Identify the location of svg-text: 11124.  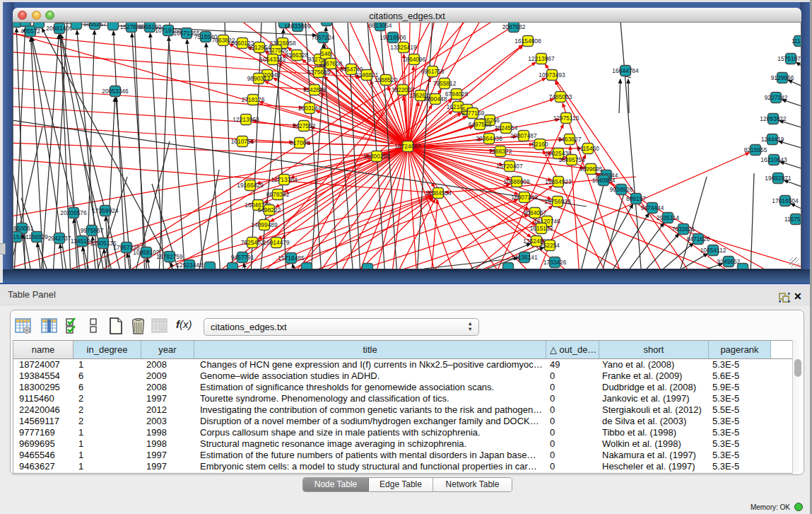
(796, 41).